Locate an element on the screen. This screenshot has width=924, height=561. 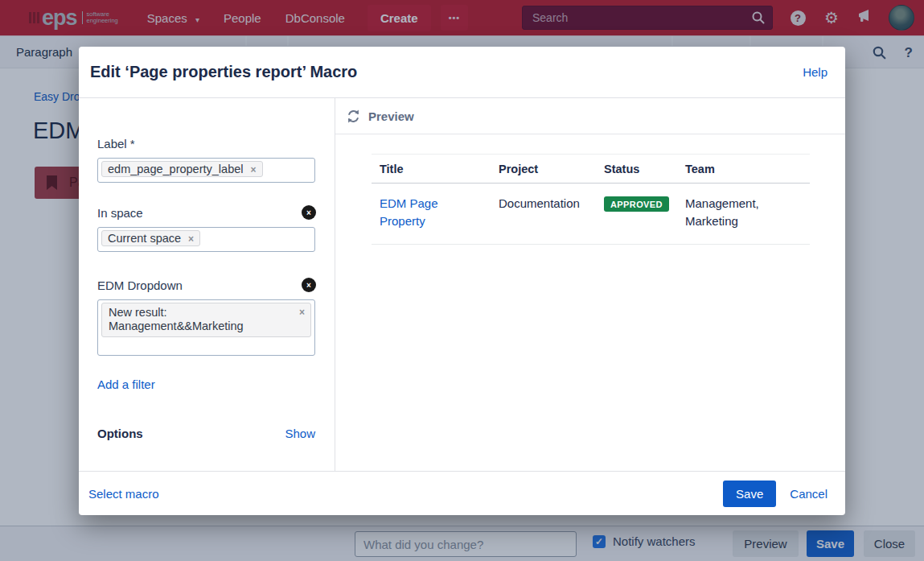
label-field-label: Label * is located at coordinates (206, 143).